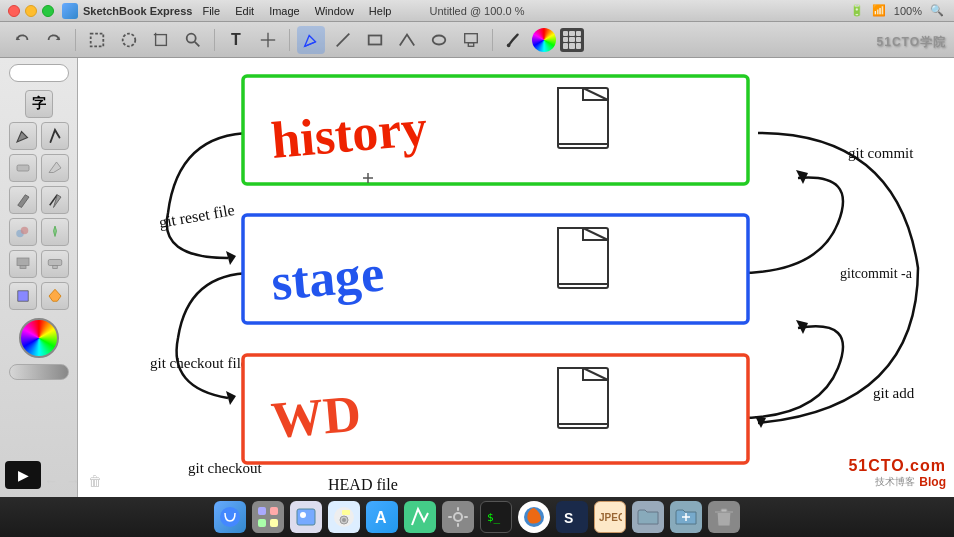 The width and height of the screenshot is (954, 537). I want to click on pen-tool-button, so click(311, 40).